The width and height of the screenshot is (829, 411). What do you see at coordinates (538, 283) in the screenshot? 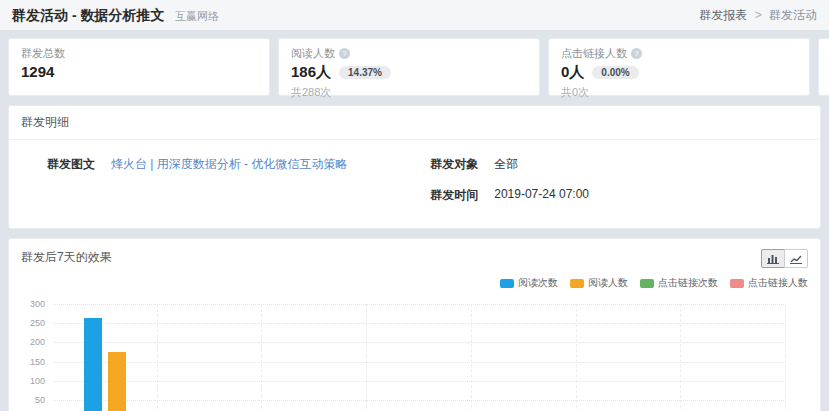
I see `legend-label: 阅读次数` at bounding box center [538, 283].